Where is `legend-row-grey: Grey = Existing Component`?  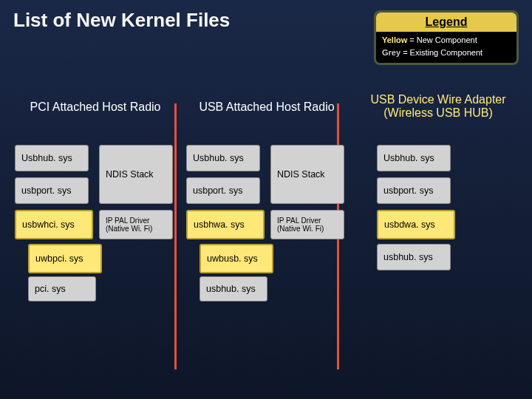
legend-row-grey: Grey = Existing Component is located at coordinates (446, 52).